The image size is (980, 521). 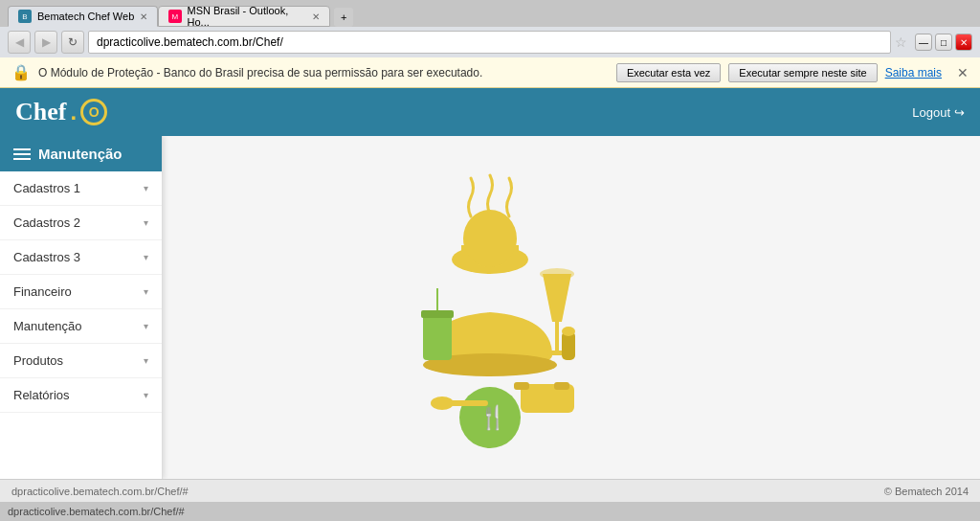 I want to click on chevron-icon-cadastros1: ▾, so click(x=145, y=188).